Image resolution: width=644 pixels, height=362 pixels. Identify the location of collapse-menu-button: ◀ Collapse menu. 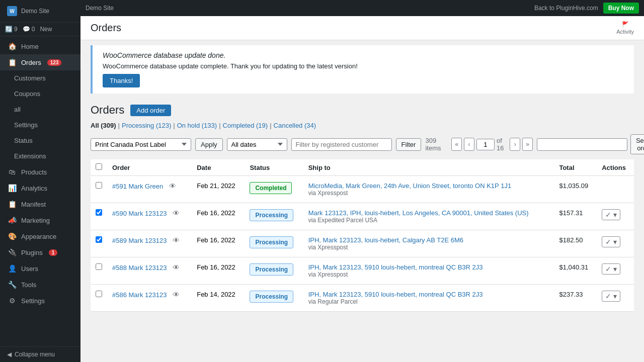
(40, 354).